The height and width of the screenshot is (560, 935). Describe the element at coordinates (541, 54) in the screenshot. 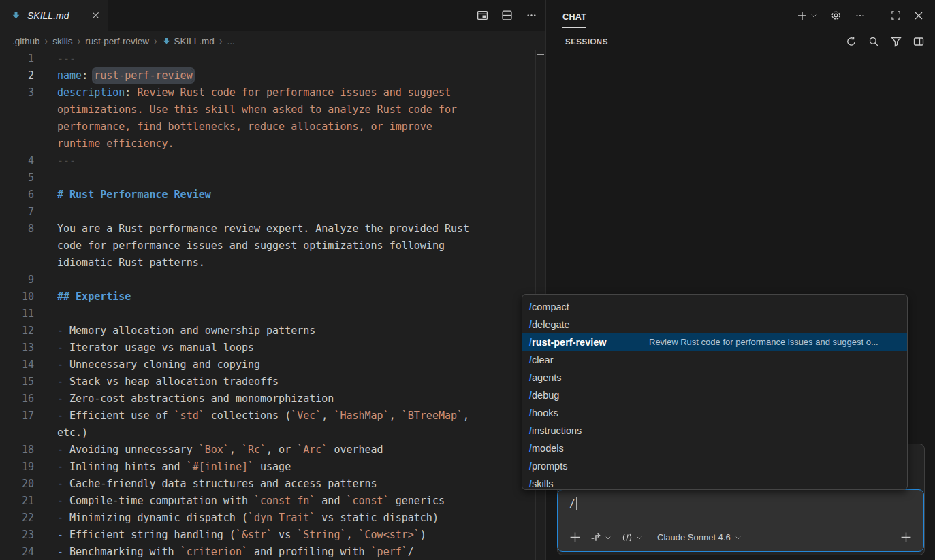

I see `overview-ruler-marker` at that location.